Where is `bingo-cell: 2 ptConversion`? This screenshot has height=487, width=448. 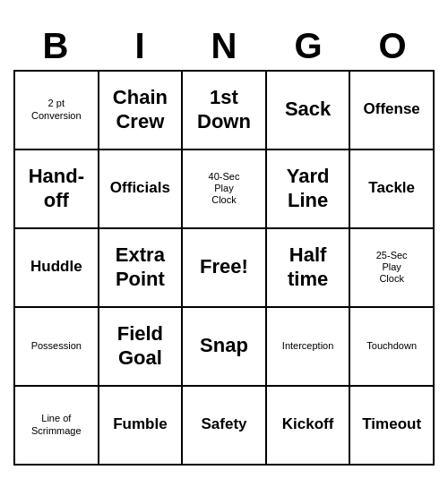
bingo-cell: 2 ptConversion is located at coordinates (57, 111).